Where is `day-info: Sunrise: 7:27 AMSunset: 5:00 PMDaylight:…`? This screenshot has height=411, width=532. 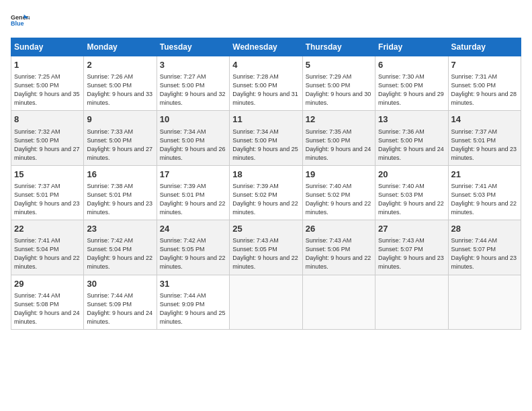
day-info: Sunrise: 7:27 AMSunset: 5:00 PMDaylight:… is located at coordinates (193, 90).